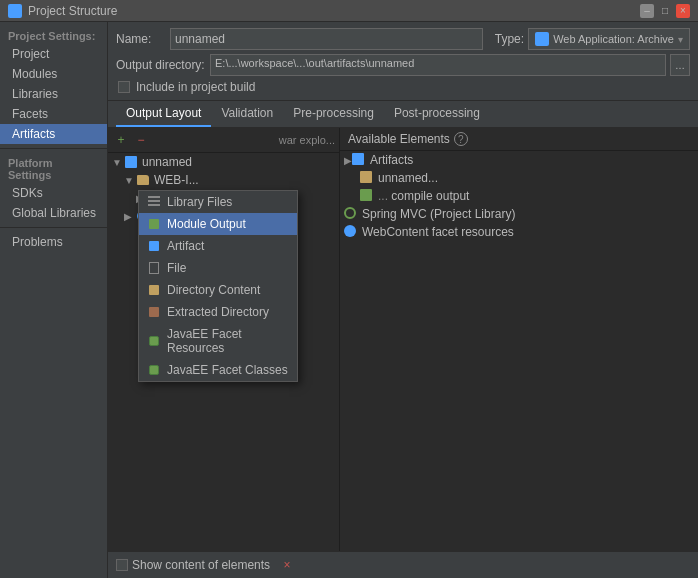  What do you see at coordinates (214, 290) in the screenshot?
I see `directory-content-label: Directory Content` at bounding box center [214, 290].